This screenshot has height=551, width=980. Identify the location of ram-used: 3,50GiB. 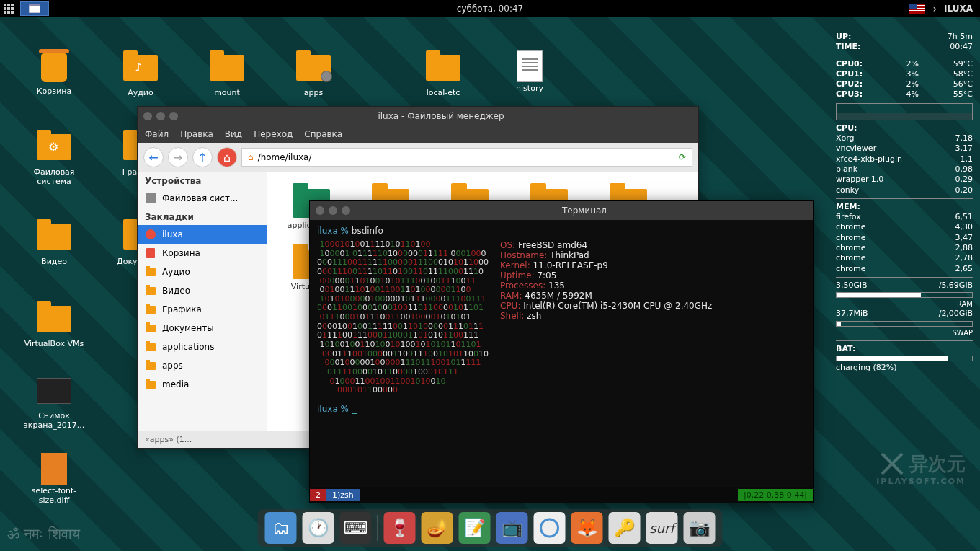
(852, 286).